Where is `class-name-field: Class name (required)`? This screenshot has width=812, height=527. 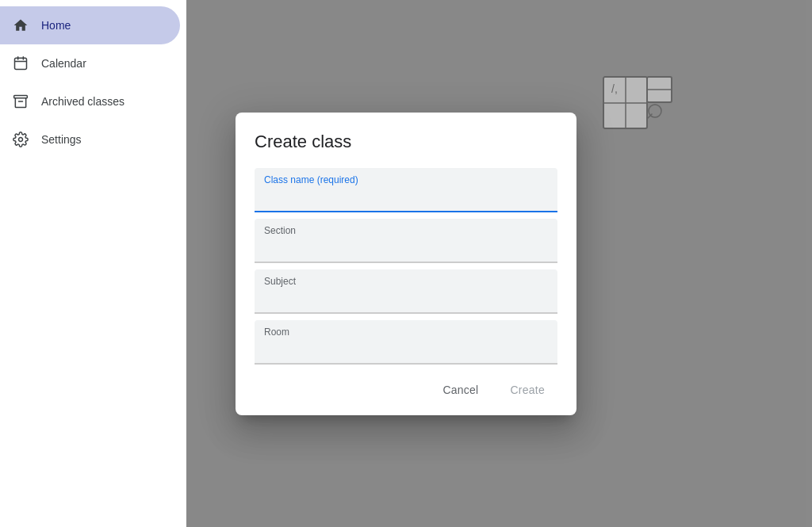 class-name-field: Class name (required) is located at coordinates (406, 190).